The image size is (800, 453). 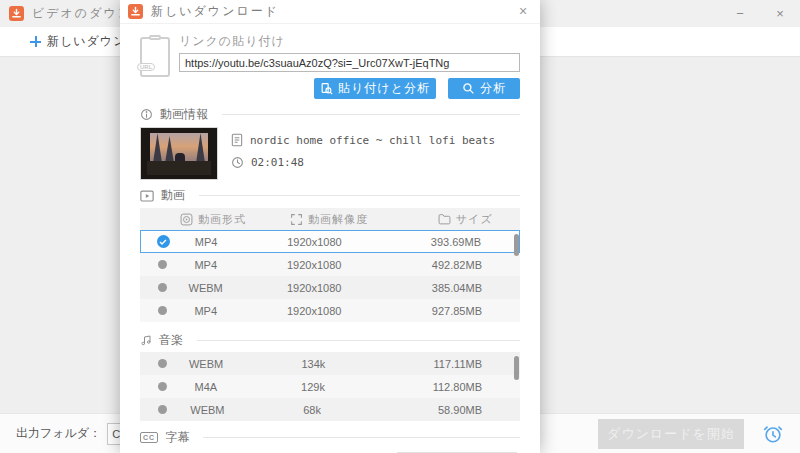 What do you see at coordinates (173, 196) in the screenshot?
I see `video-section-title: 動画` at bounding box center [173, 196].